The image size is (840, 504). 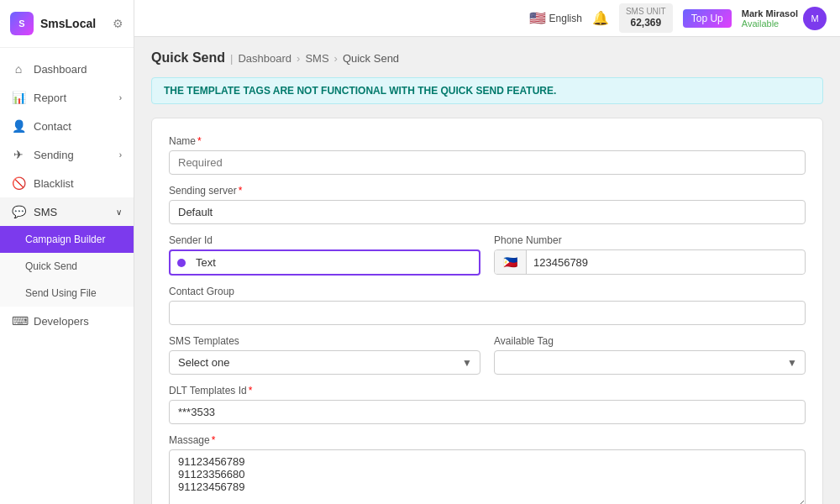 I want to click on available-tag-label: Available Tag, so click(x=650, y=341).